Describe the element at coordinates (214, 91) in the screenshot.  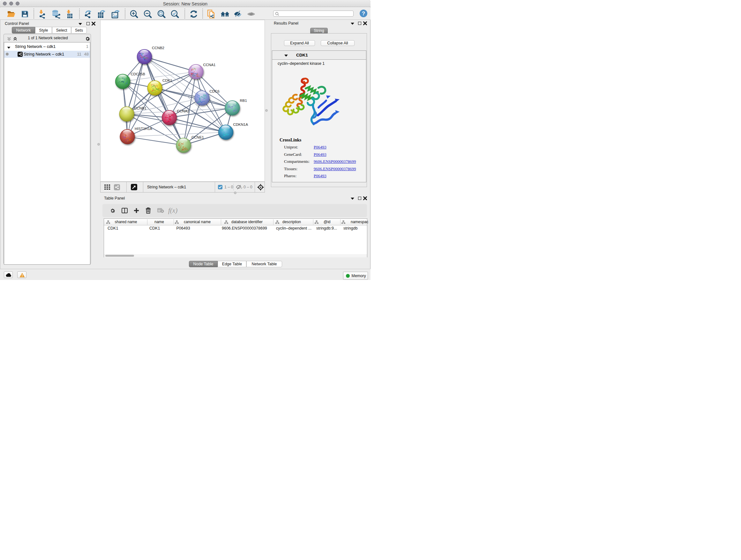
I see `svg-text: CDC6` at that location.